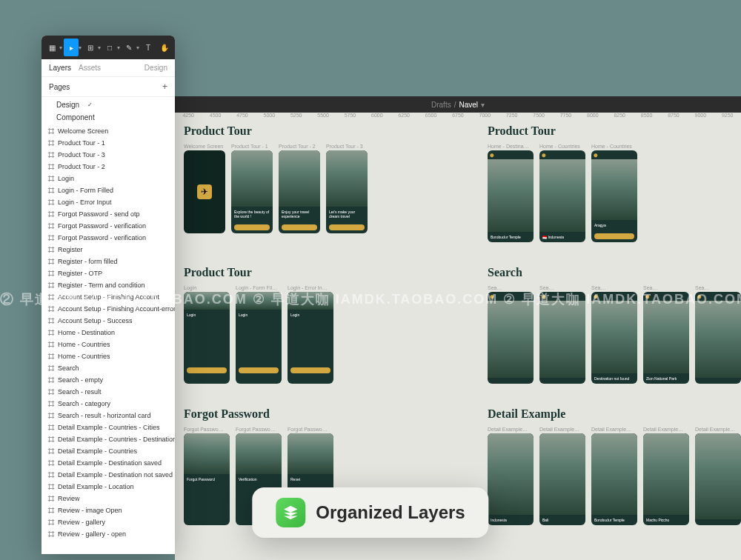  What do you see at coordinates (108, 333) in the screenshot?
I see `layer-item: Home - Destination` at bounding box center [108, 333].